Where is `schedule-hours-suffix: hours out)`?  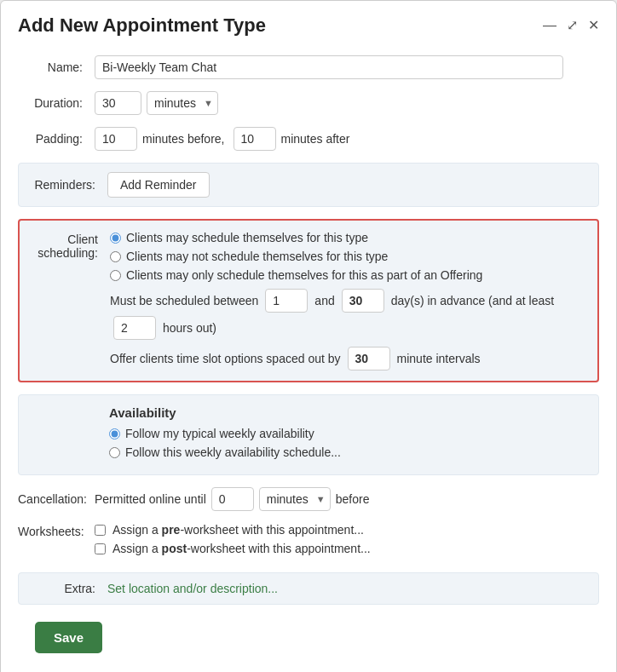
schedule-hours-suffix: hours out) is located at coordinates (189, 328).